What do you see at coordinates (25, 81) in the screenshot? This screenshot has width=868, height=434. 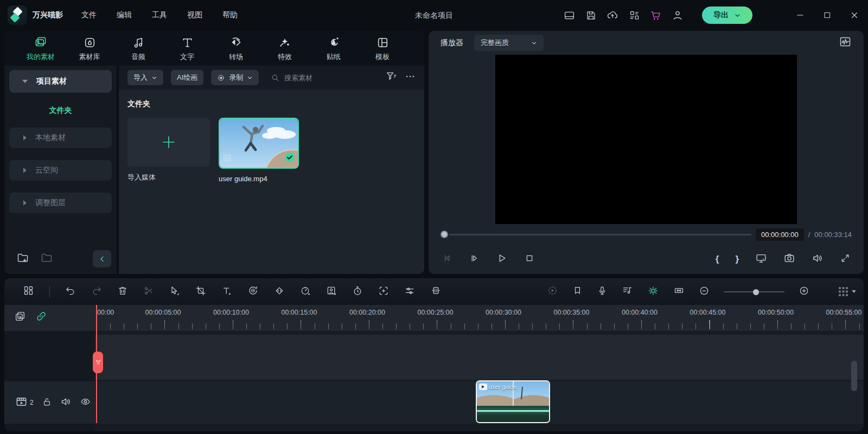 I see `caret-down-icon` at bounding box center [25, 81].